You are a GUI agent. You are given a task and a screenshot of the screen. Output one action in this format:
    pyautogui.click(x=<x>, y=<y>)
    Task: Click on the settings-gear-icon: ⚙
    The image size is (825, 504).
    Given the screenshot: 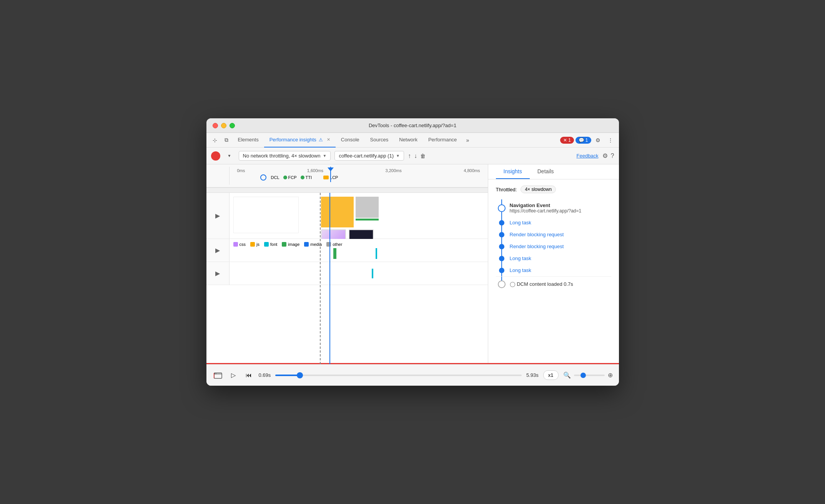 What is the action you would take?
    pyautogui.click(x=605, y=156)
    